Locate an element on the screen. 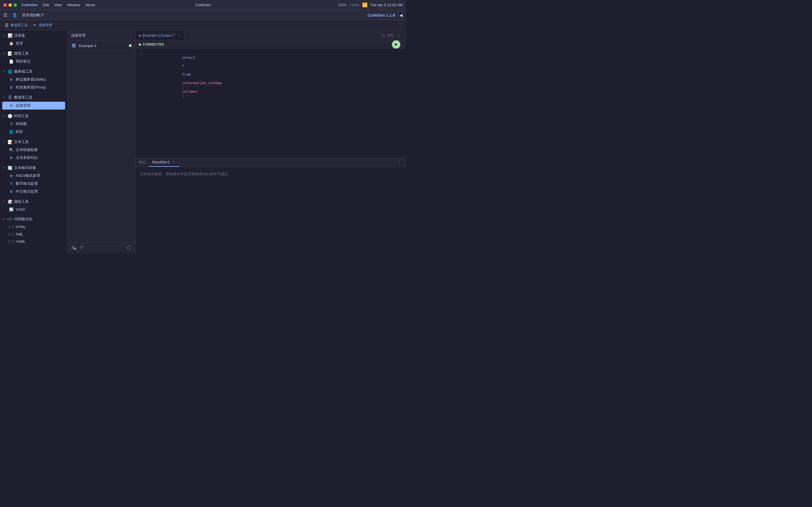 This screenshot has width=812, height=507. sidebar-group-label-random: 随机工具 is located at coordinates (21, 202).